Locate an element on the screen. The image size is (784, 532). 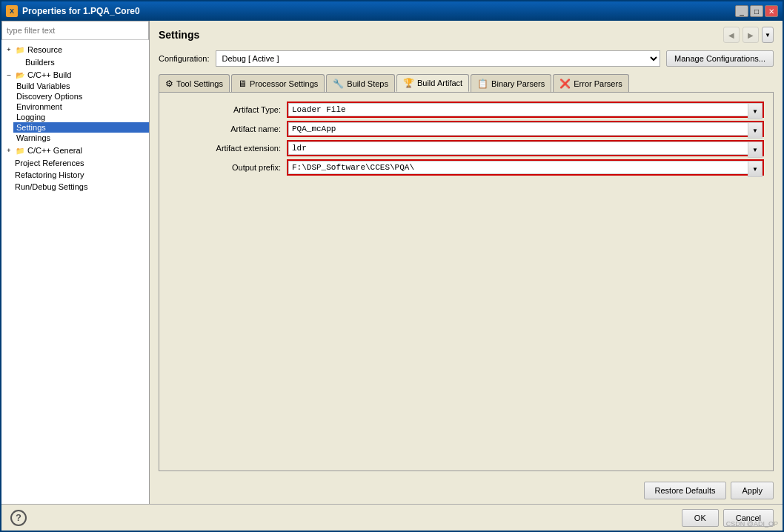
tree-row-logging: Logging is located at coordinates (82, 117).